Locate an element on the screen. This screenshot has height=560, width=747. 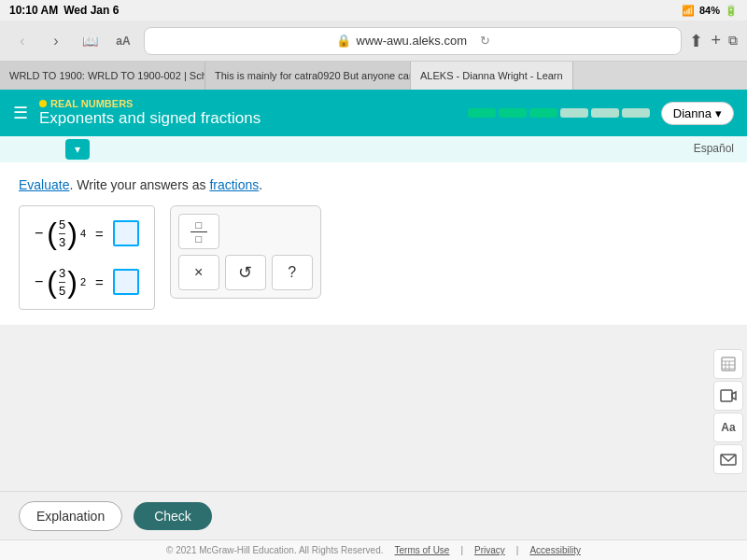
exponent-2: 2 is located at coordinates (83, 282).